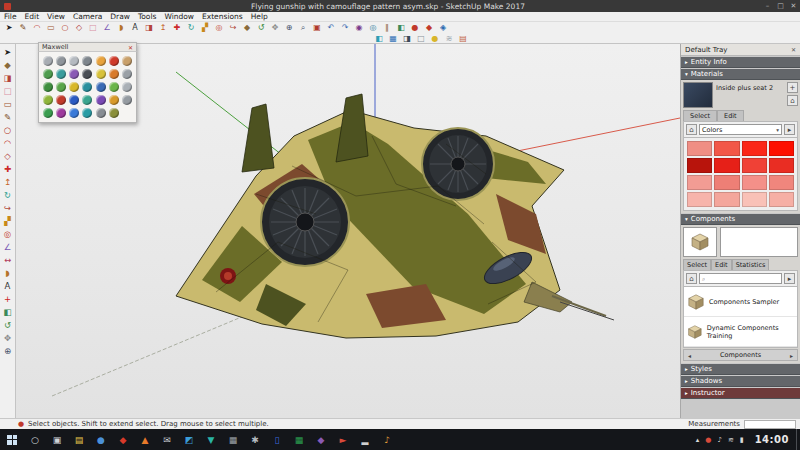  I want to click on position-camera-icon: ◉, so click(359, 28).